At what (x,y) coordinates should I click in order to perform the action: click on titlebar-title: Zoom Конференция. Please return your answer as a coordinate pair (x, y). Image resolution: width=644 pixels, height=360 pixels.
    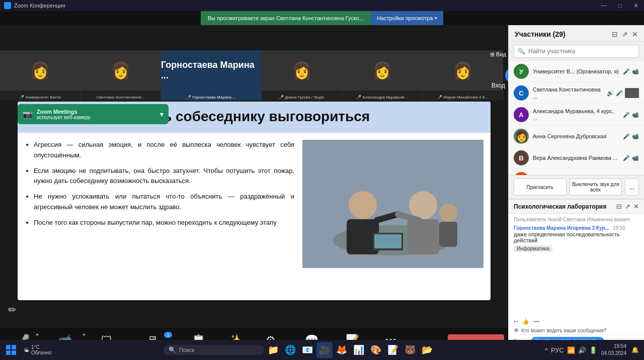
    Looking at the image, I should click on (33, 6).